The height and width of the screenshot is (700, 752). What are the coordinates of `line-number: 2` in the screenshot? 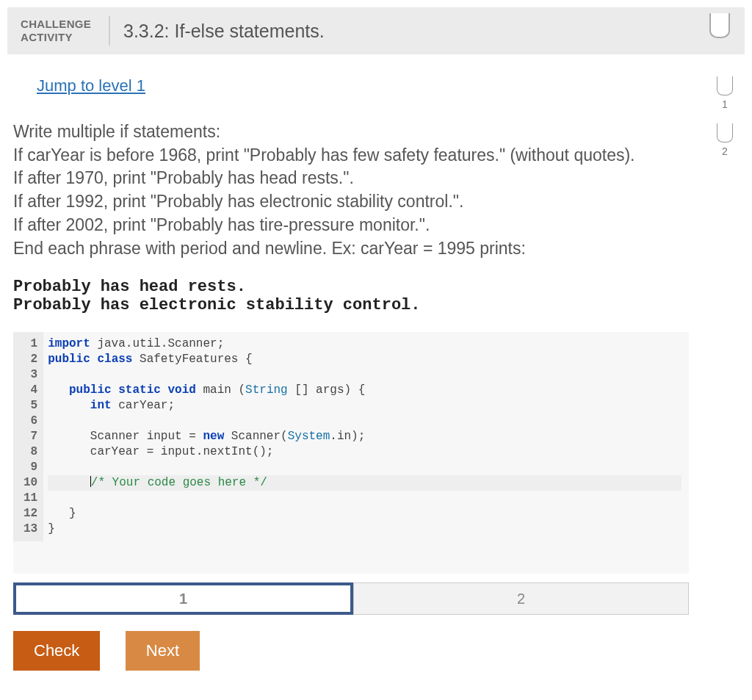 It's located at (31, 360).